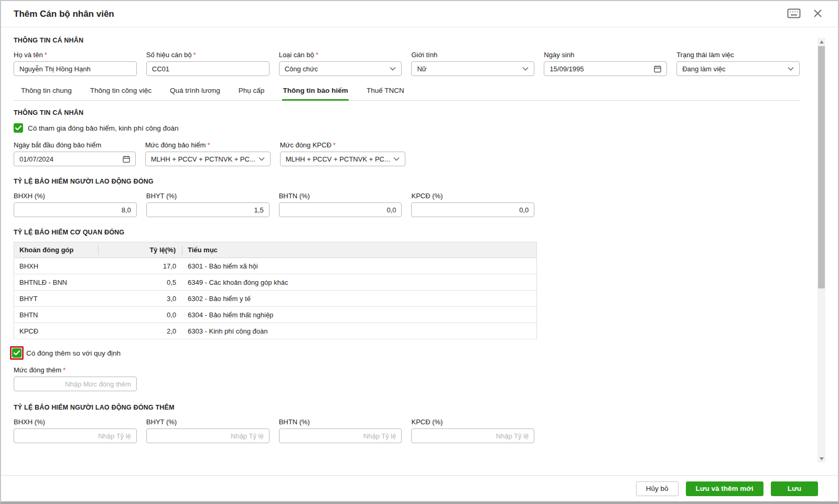 The width and height of the screenshot is (839, 504). I want to click on table-row: BHTN 0,0 6304 - Bảo hiểm thất nghiệp, so click(275, 315).